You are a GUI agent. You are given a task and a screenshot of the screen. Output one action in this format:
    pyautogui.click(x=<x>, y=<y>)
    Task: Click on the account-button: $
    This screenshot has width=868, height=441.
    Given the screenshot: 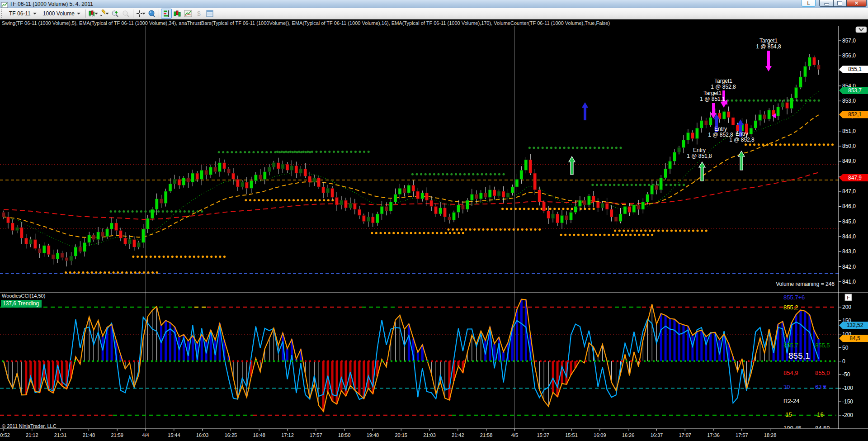 What is the action you would take?
    pyautogui.click(x=199, y=14)
    